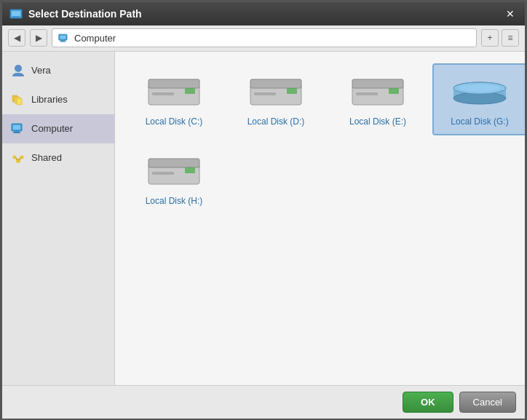 This screenshot has height=420, width=527. What do you see at coordinates (264, 38) in the screenshot?
I see `breadcrumb: Computer` at bounding box center [264, 38].